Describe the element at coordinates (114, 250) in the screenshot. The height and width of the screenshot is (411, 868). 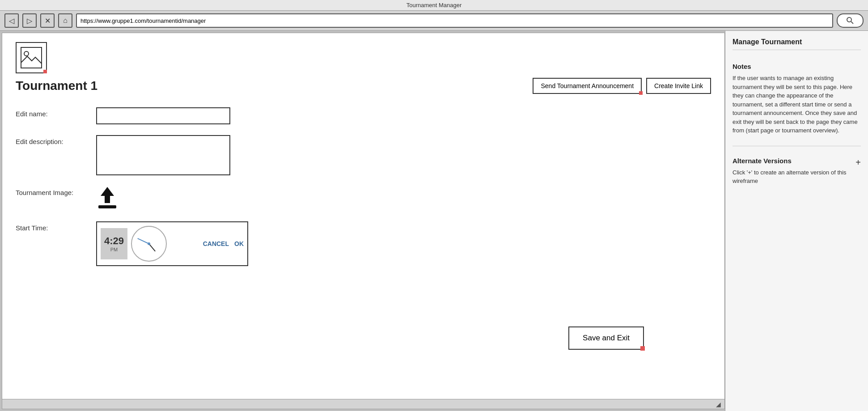
I see `time-ampm: PM` at that location.